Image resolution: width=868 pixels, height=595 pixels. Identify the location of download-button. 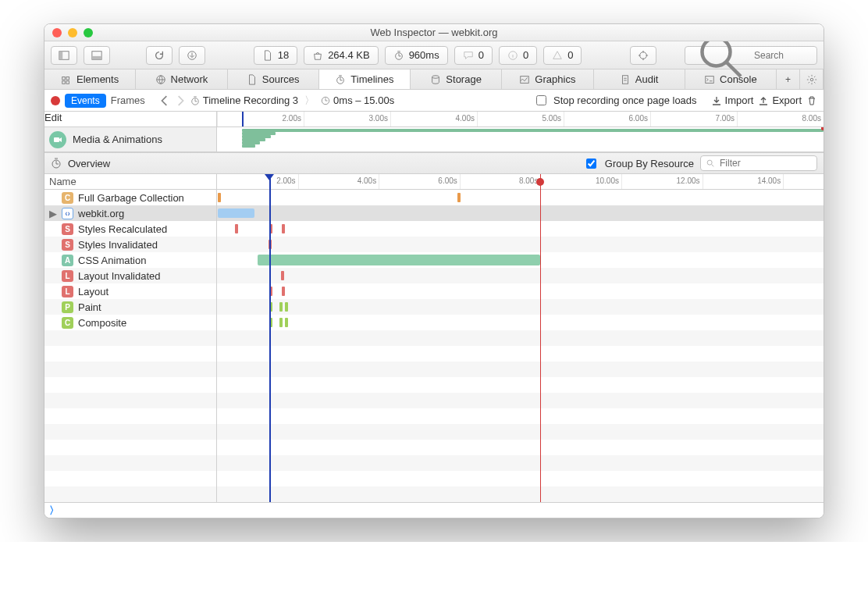
(192, 55).